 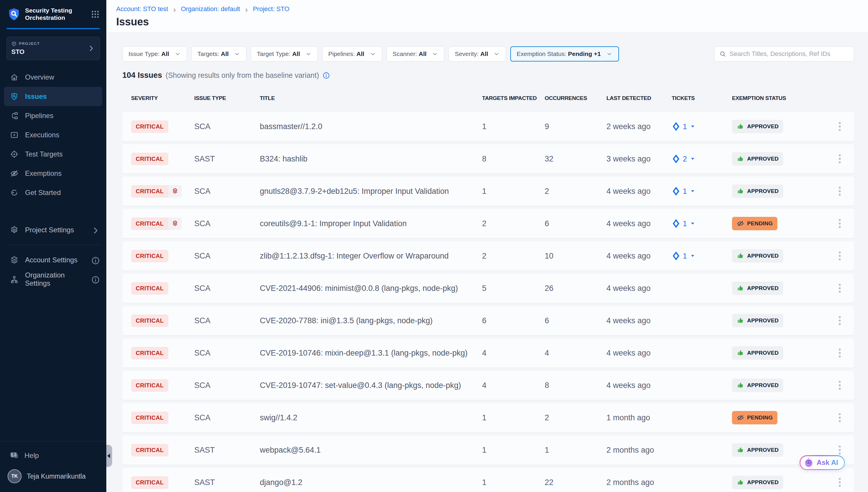 I want to click on ask-ai-button: Ask AI, so click(x=822, y=462).